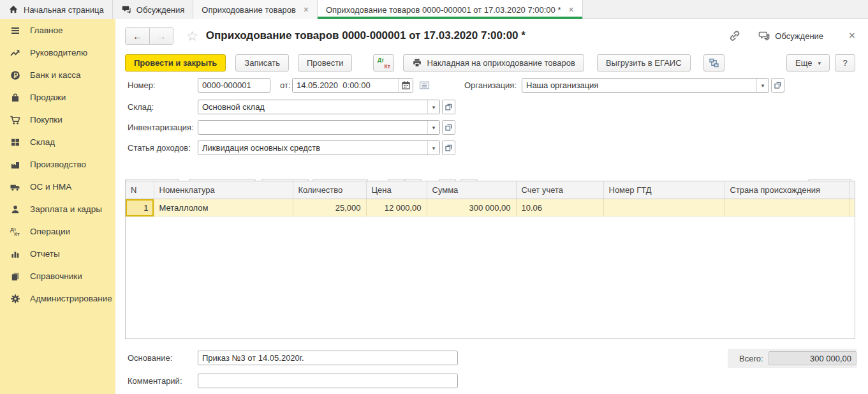  I want to click on organization-input, so click(639, 86).